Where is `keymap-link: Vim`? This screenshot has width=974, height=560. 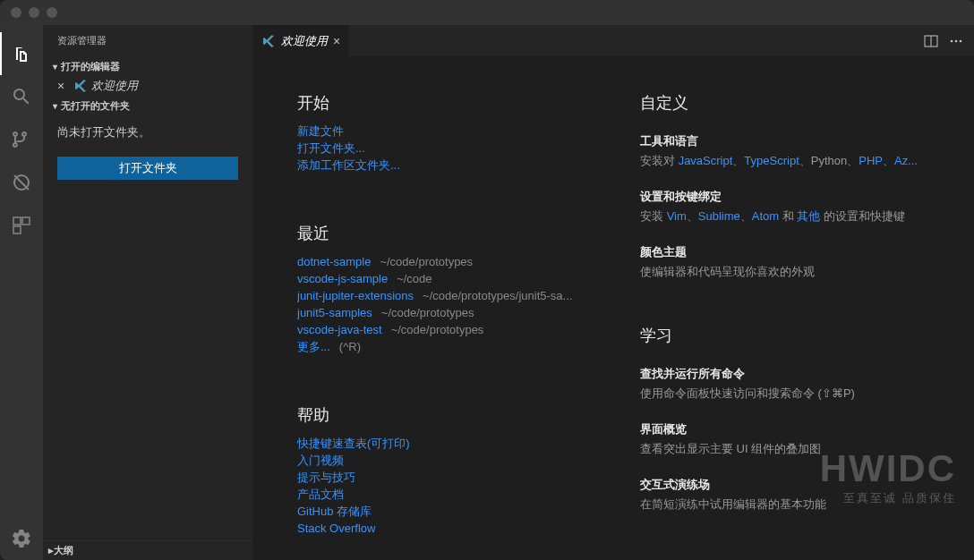 keymap-link: Vim is located at coordinates (677, 216).